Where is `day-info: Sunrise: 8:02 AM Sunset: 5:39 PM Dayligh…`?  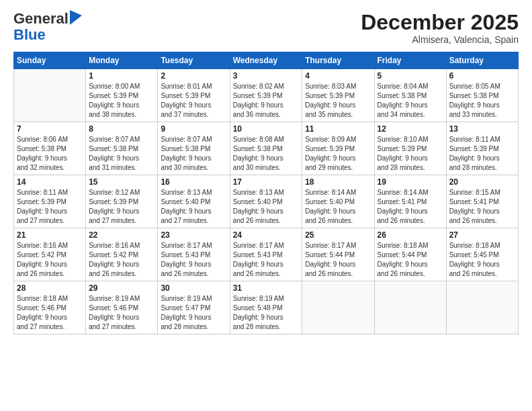 day-info: Sunrise: 8:02 AM Sunset: 5:39 PM Dayligh… is located at coordinates (266, 101).